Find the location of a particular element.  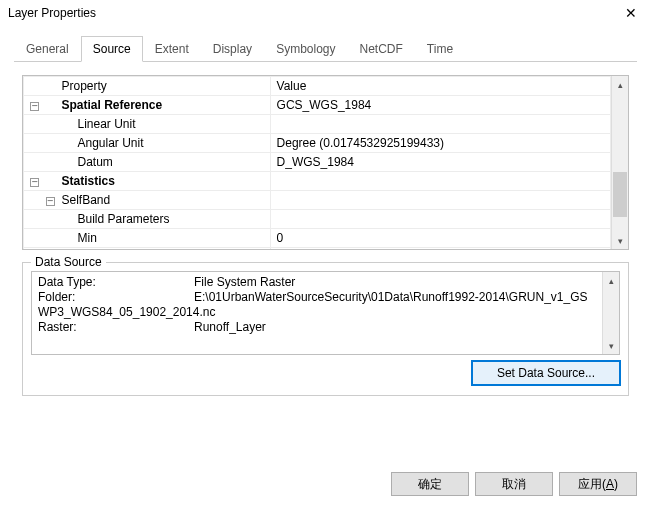

tab-netcdf: NetCDF is located at coordinates (382, 49).